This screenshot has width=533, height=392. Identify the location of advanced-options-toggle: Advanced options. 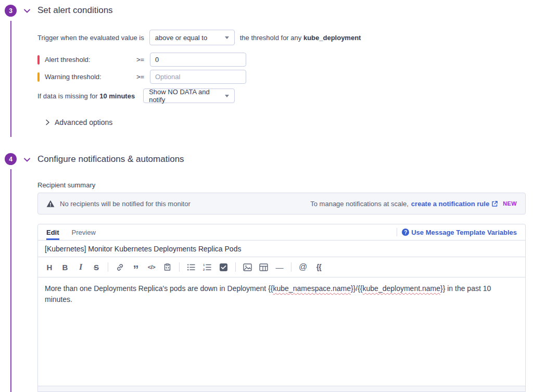
(79, 122).